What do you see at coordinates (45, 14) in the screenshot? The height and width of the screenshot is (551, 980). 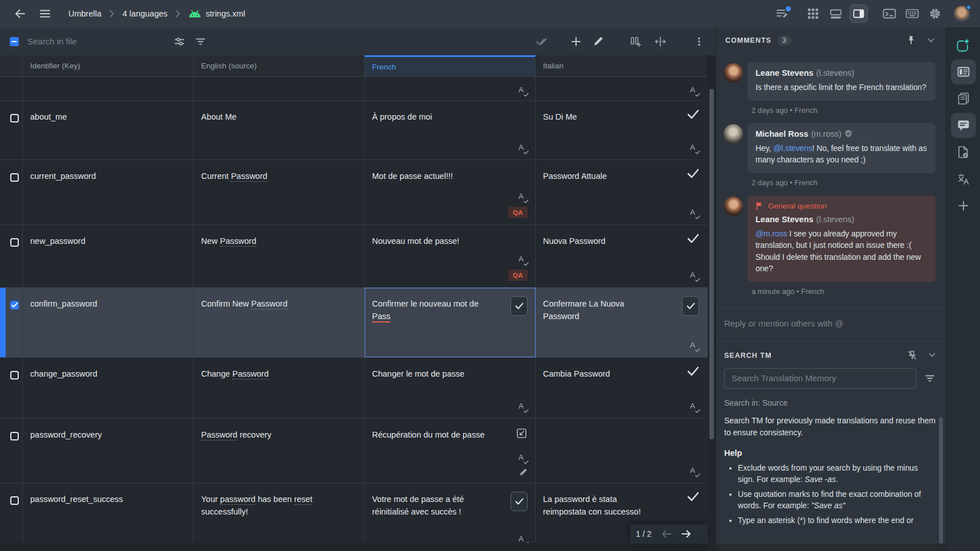 I see `menu-button` at bounding box center [45, 14].